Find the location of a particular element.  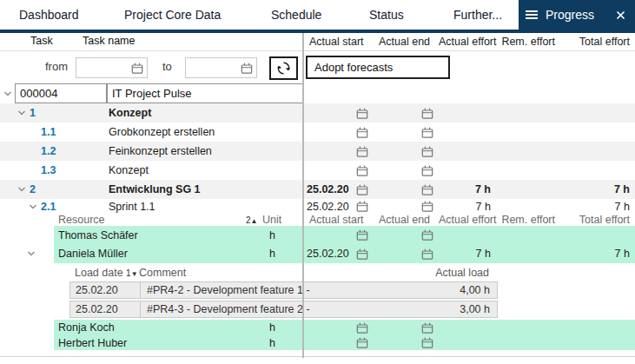

col-resource: Resource is located at coordinates (82, 220).